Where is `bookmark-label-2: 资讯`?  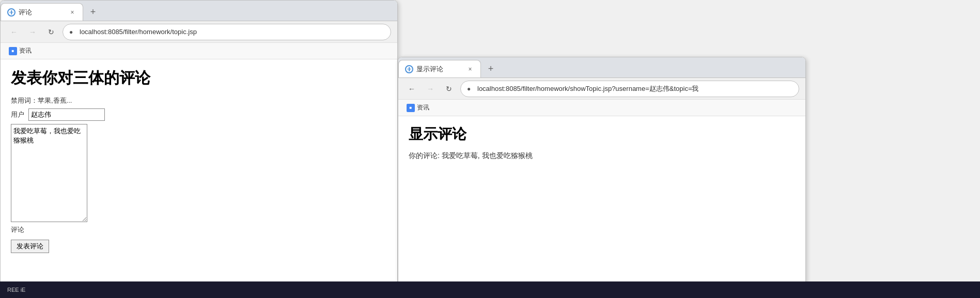 bookmark-label-2: 资讯 is located at coordinates (423, 107).